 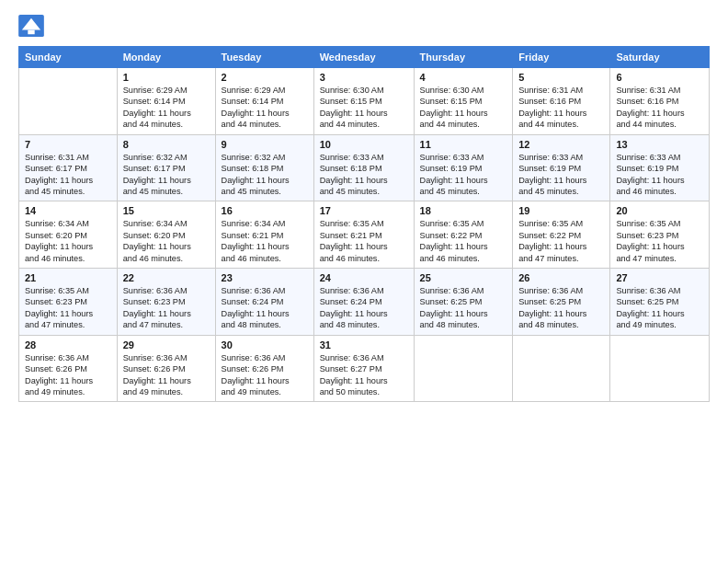 I want to click on day-info: Sunrise: 6:33 AM Sunset: 6:18 PM Dayligh…, so click(x=364, y=175).